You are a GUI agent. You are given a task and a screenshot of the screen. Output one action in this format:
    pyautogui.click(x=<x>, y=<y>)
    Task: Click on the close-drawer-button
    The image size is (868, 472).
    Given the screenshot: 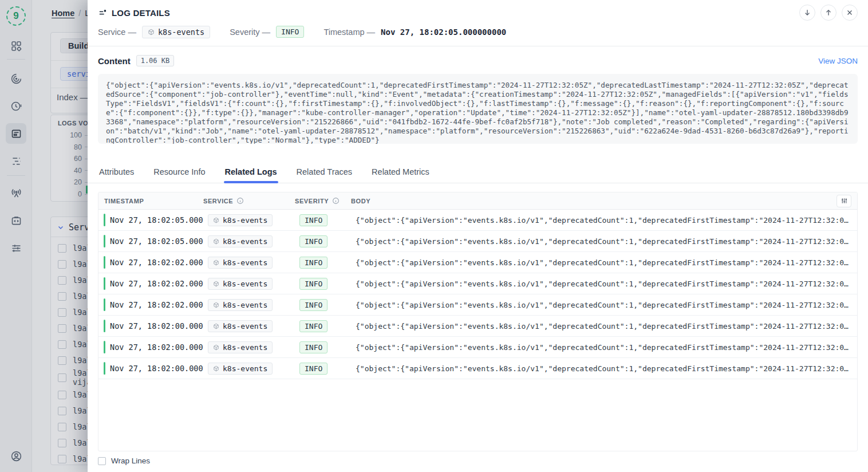 What is the action you would take?
    pyautogui.click(x=850, y=13)
    